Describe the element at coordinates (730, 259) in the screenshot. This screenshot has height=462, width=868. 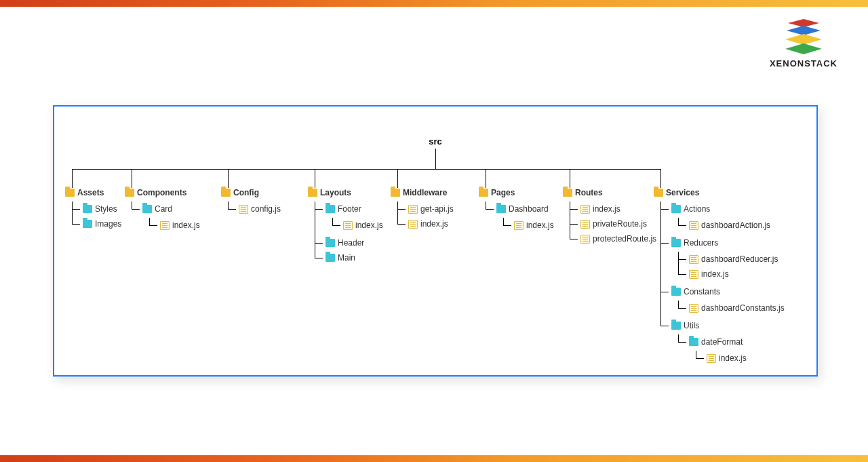
I see `tree-item: dashboardReducer.js` at that location.